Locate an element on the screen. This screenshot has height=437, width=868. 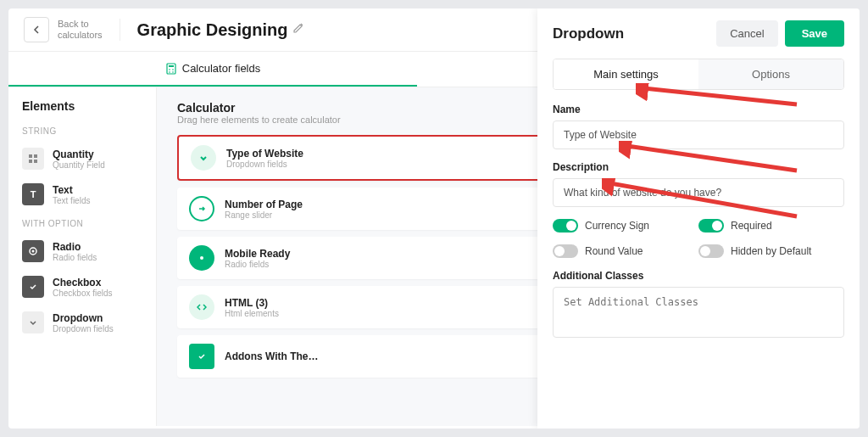
text-icon: T is located at coordinates (33, 194).